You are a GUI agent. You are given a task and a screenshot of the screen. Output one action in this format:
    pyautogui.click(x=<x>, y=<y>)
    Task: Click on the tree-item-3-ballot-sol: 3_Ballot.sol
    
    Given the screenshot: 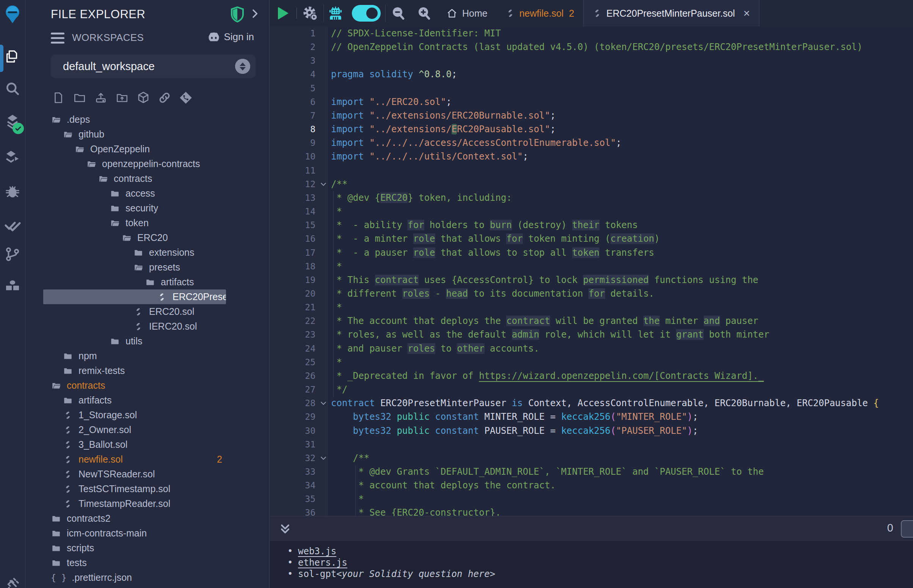 What is the action you would take?
    pyautogui.click(x=134, y=444)
    